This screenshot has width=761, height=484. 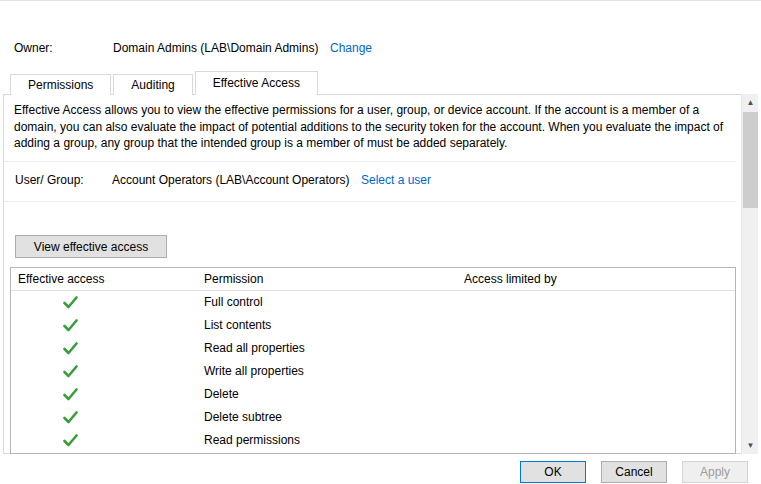 I want to click on vertical-scrollbar: ▲ ▼, so click(x=750, y=274).